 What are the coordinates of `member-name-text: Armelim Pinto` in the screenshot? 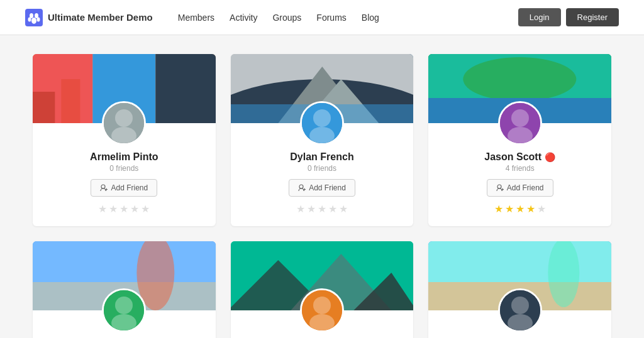 It's located at (124, 157).